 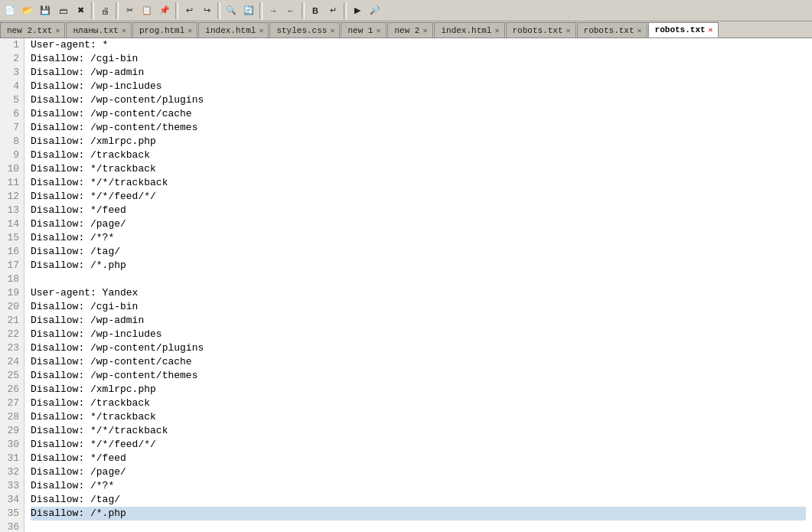 I want to click on code-line-8: Disallow: /xmlrpc.php, so click(x=418, y=142).